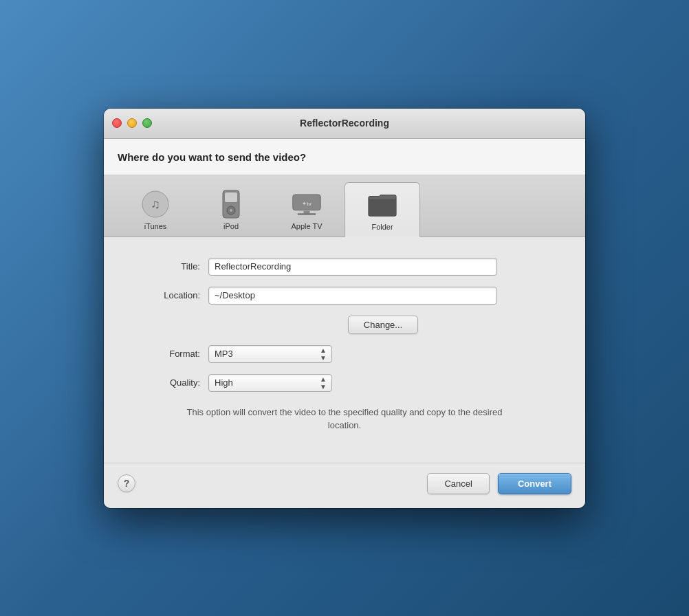 The image size is (689, 616). Describe the element at coordinates (231, 209) in the screenshot. I see `tab-ipod: iPod` at that location.